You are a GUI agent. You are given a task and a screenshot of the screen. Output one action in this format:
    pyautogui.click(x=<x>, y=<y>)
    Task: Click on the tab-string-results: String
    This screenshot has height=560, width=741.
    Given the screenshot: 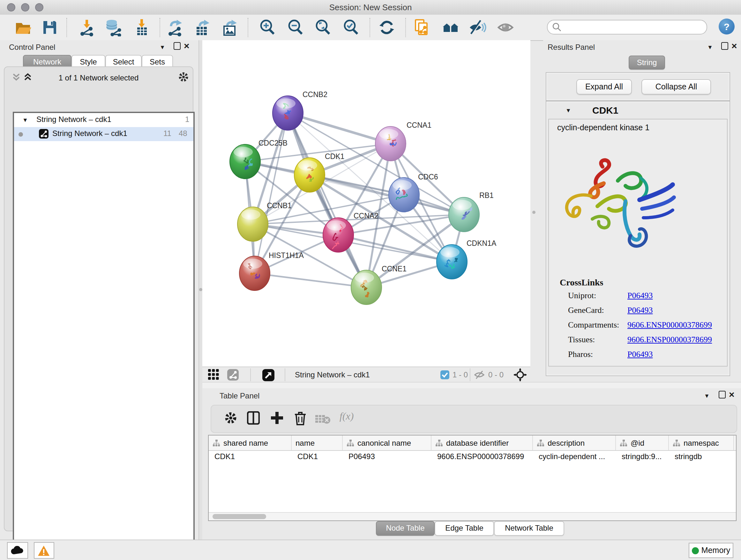 What is the action you would take?
    pyautogui.click(x=647, y=63)
    